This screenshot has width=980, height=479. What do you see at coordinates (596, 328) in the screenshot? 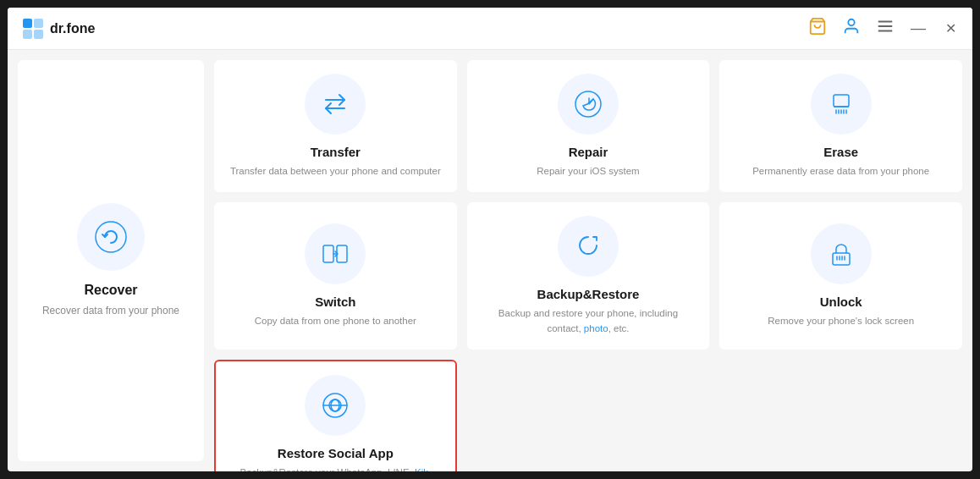
I see `backup-highlight: photo` at bounding box center [596, 328].